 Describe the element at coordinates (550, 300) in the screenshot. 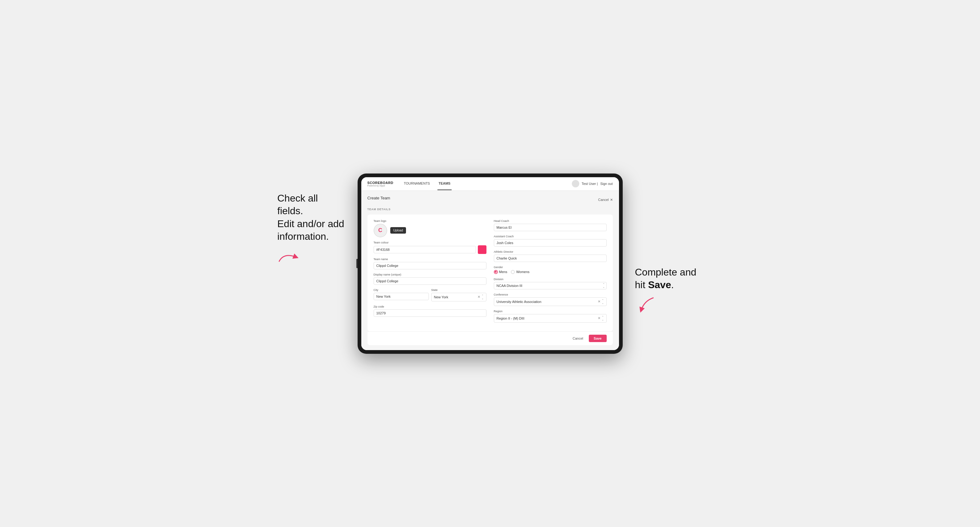

I see `conference-group: Conference University Athletic Associati…` at that location.